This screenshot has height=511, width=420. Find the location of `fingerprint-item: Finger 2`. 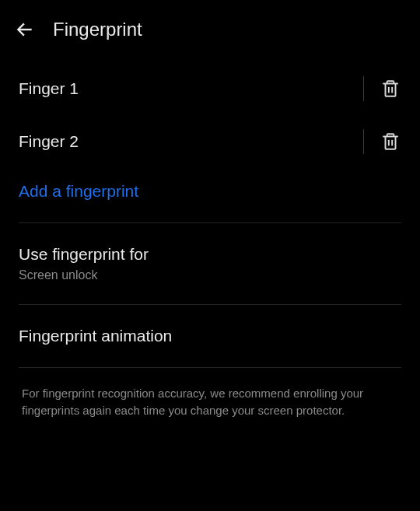

fingerprint-item: Finger 2 is located at coordinates (48, 142).